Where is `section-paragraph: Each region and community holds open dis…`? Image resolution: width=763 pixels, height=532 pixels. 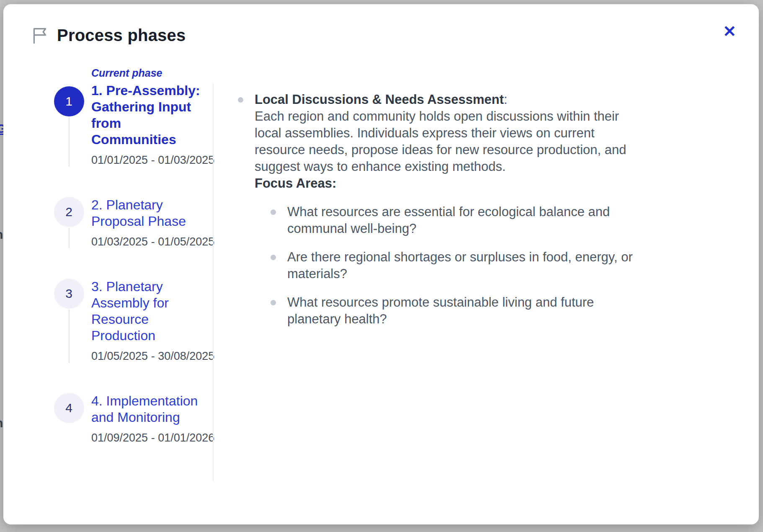 section-paragraph: Each region and community holds open dis… is located at coordinates (444, 142).